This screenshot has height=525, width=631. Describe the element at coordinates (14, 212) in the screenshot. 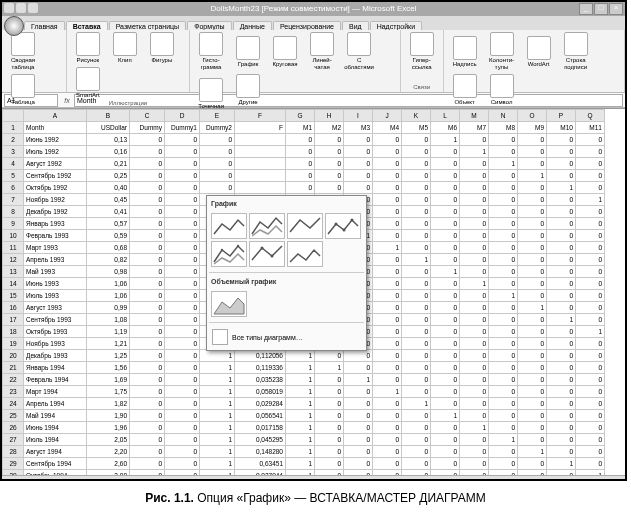

I see `row-header: 8` at that location.